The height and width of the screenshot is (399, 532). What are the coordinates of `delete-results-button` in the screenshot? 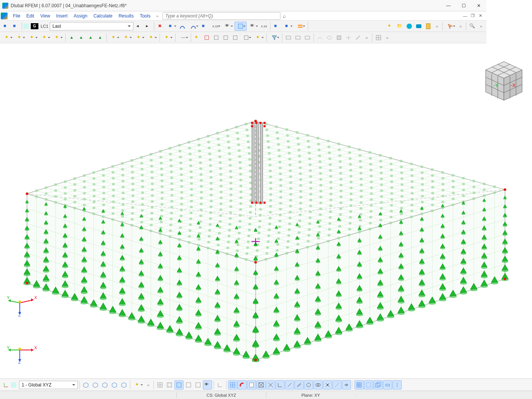 It's located at (160, 26).